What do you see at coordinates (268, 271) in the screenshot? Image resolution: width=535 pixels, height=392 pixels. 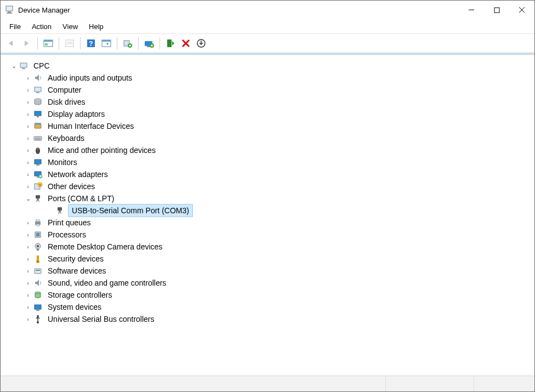 I see `tree-node-software: ›Software devices` at bounding box center [268, 271].